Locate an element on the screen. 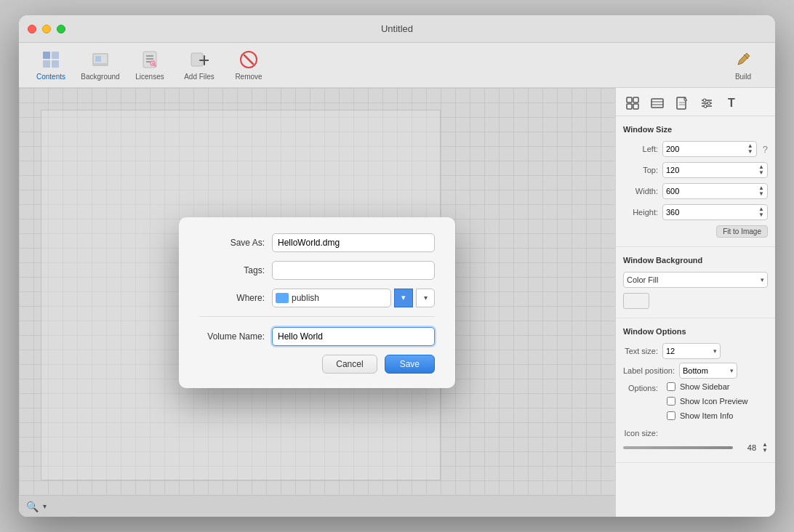 This screenshot has width=794, height=532. label-position-value: Bottom is located at coordinates (695, 371).